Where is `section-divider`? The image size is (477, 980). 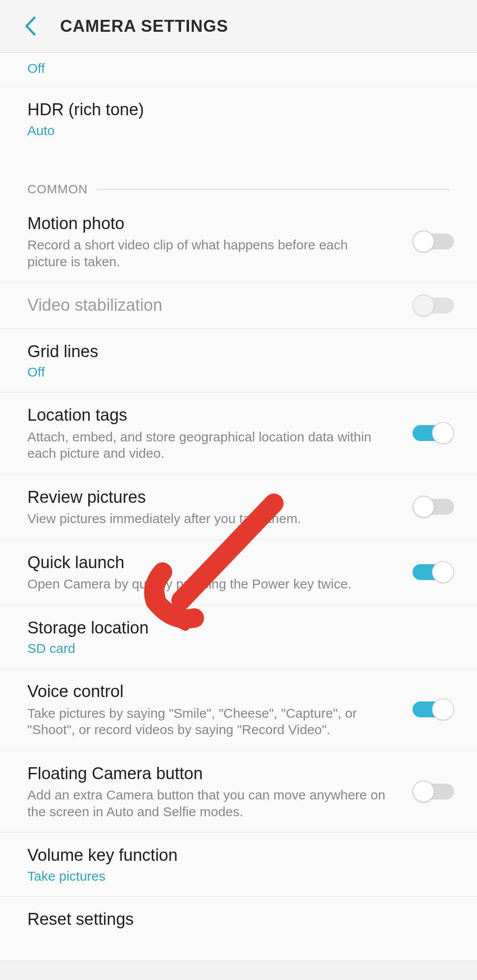
section-divider is located at coordinates (273, 189).